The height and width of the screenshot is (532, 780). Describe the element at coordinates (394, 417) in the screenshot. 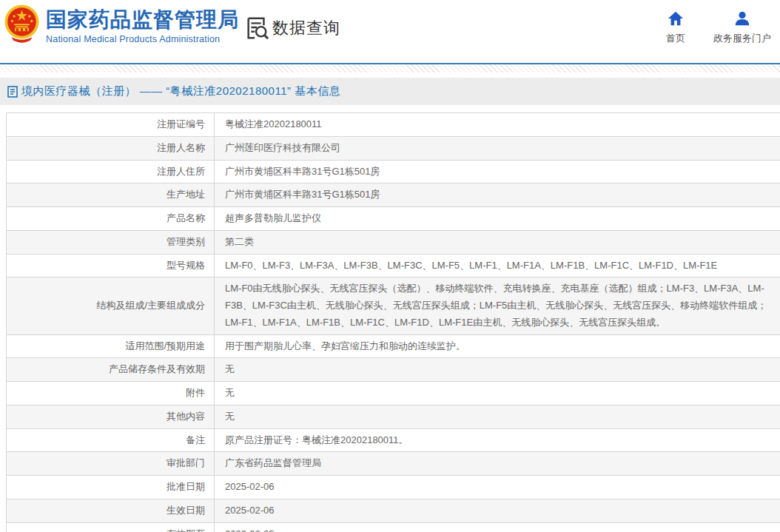

I see `table-row: 其他内容无` at that location.